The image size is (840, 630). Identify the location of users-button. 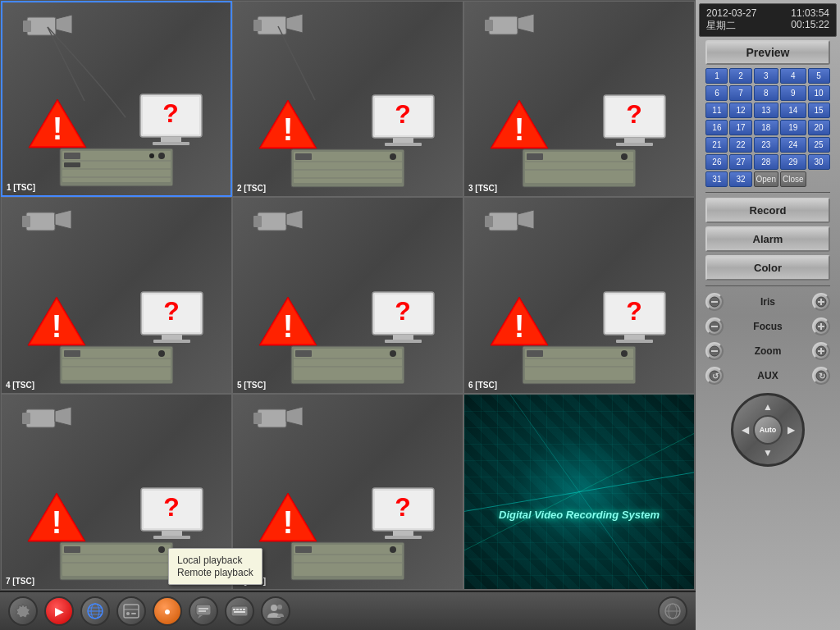
(276, 611).